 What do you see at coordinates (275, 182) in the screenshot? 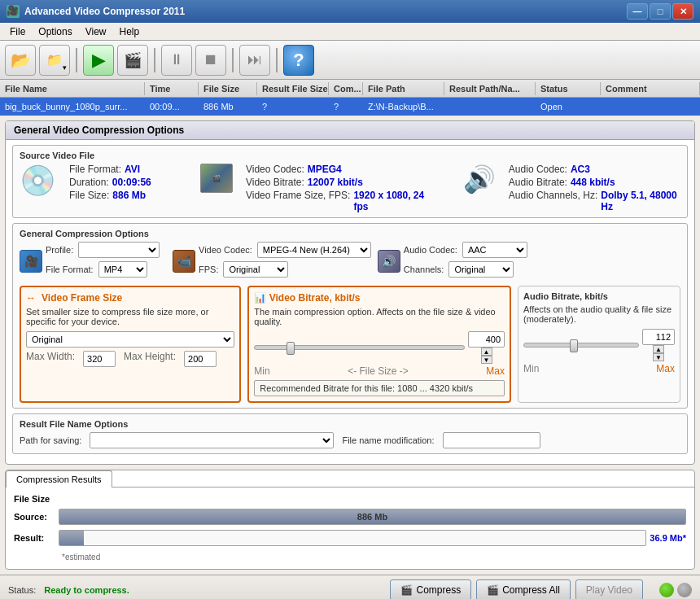
I see `video-bitrate-label: Video Bitrate:` at bounding box center [275, 182].